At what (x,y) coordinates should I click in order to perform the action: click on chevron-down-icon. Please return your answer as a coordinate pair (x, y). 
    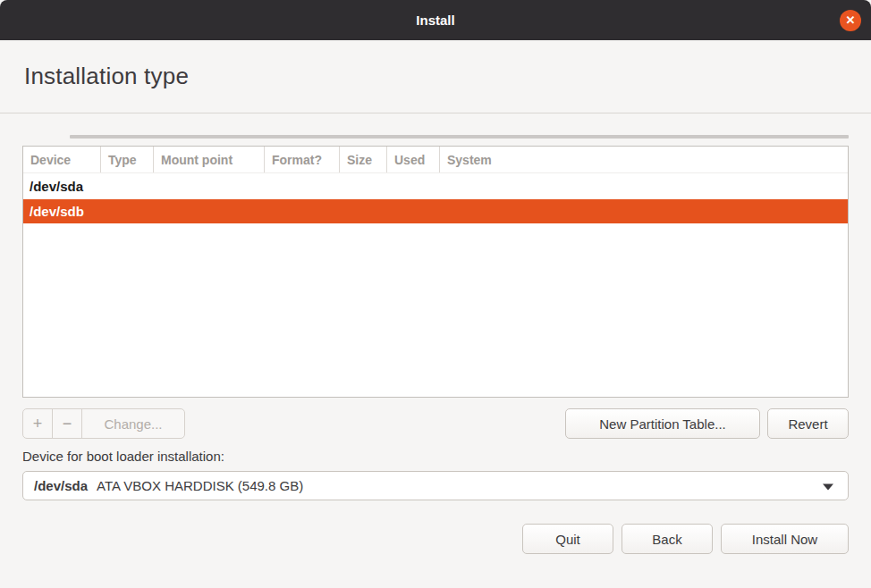
    Looking at the image, I should click on (828, 486).